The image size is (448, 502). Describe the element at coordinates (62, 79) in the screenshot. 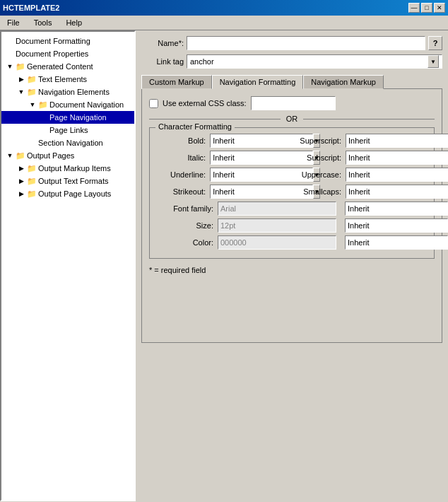

I see `tree-label-text-elements: Text Elements` at that location.